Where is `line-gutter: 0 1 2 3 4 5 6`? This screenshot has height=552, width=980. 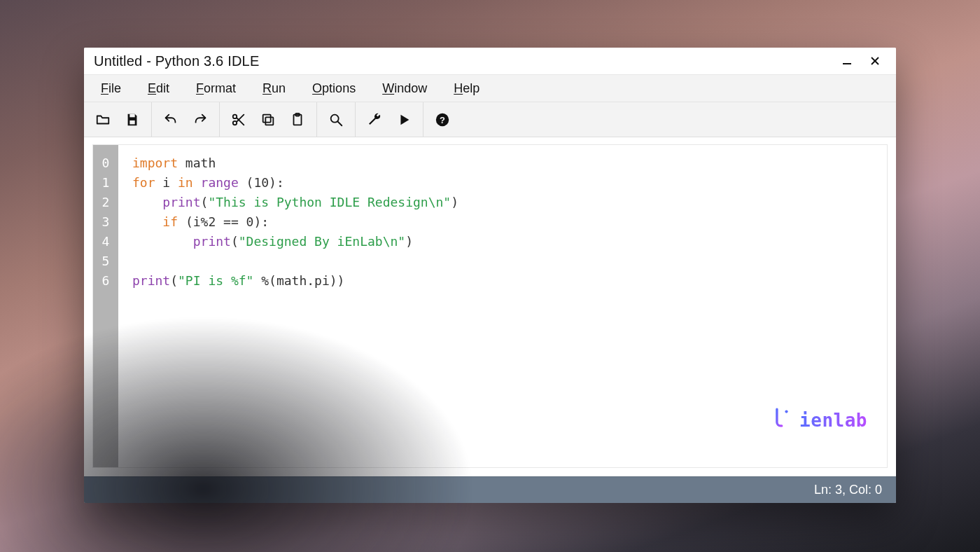
line-gutter: 0 1 2 3 4 5 6 is located at coordinates (106, 306).